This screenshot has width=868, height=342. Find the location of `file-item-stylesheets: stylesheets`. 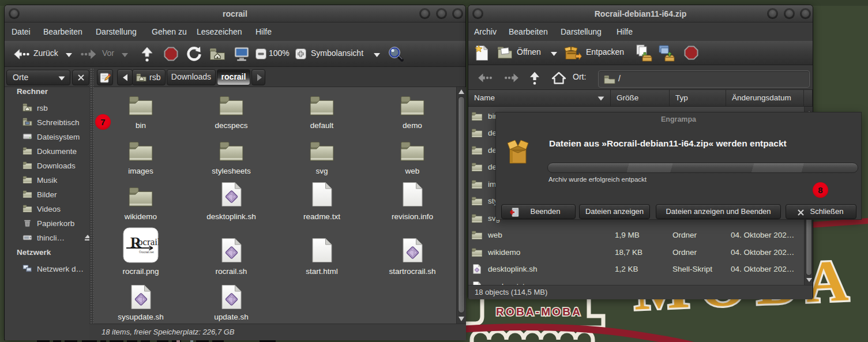

file-item-stylesheets: stylesheets is located at coordinates (231, 153).